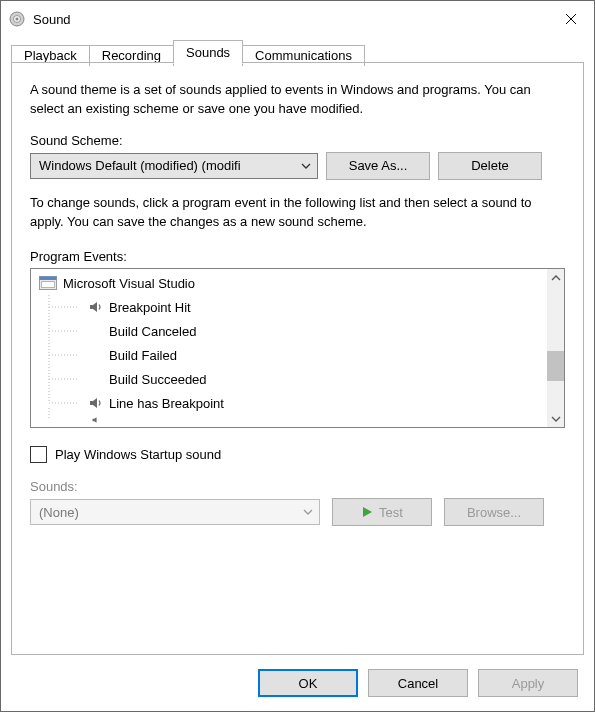 This screenshot has width=595, height=712. Describe the element at coordinates (298, 486) in the screenshot. I see `sounds-label: Sounds:` at that location.